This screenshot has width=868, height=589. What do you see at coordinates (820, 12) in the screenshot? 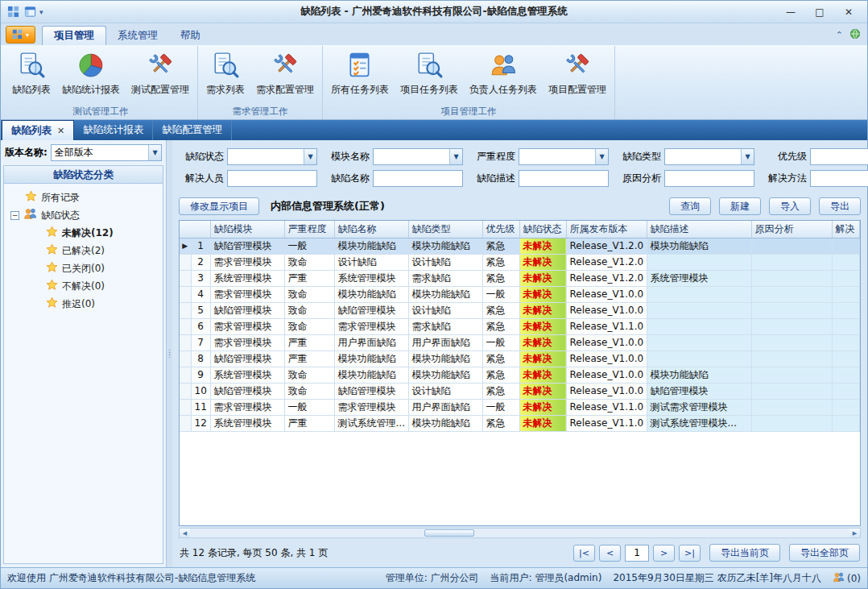
I see `maximize-button: □` at bounding box center [820, 12].